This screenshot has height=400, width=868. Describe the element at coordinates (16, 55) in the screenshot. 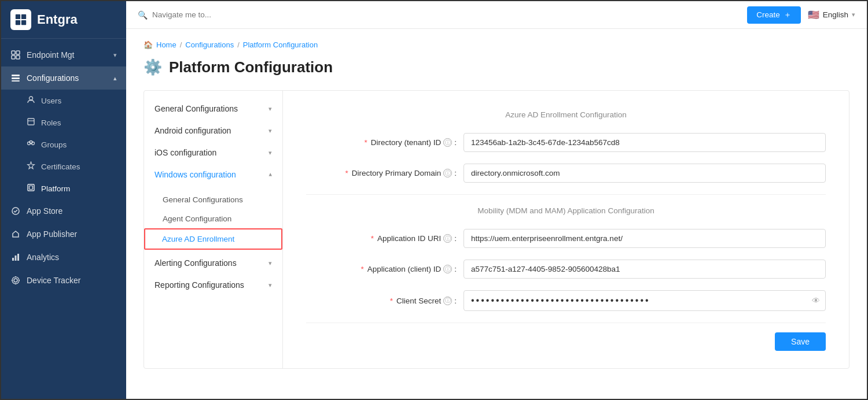

I see `endpoint-mgt-icon` at that location.